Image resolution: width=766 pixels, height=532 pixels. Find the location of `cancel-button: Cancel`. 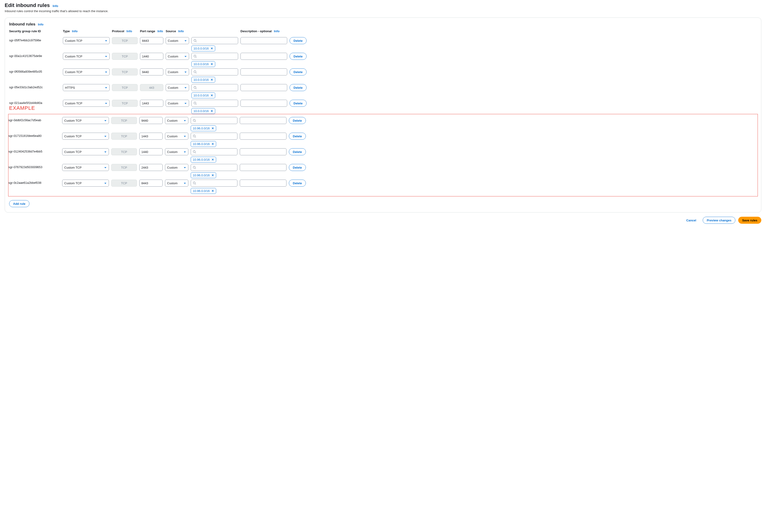

cancel-button: Cancel is located at coordinates (691, 220).